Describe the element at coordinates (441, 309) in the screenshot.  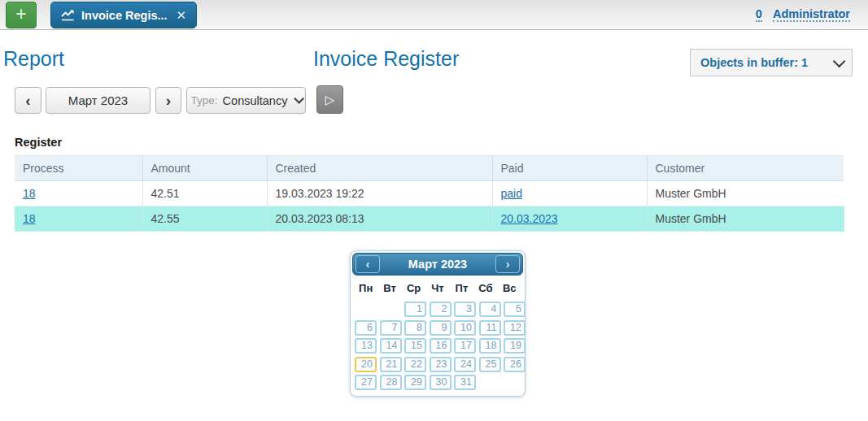
I see `calendar-day-2: 2` at that location.